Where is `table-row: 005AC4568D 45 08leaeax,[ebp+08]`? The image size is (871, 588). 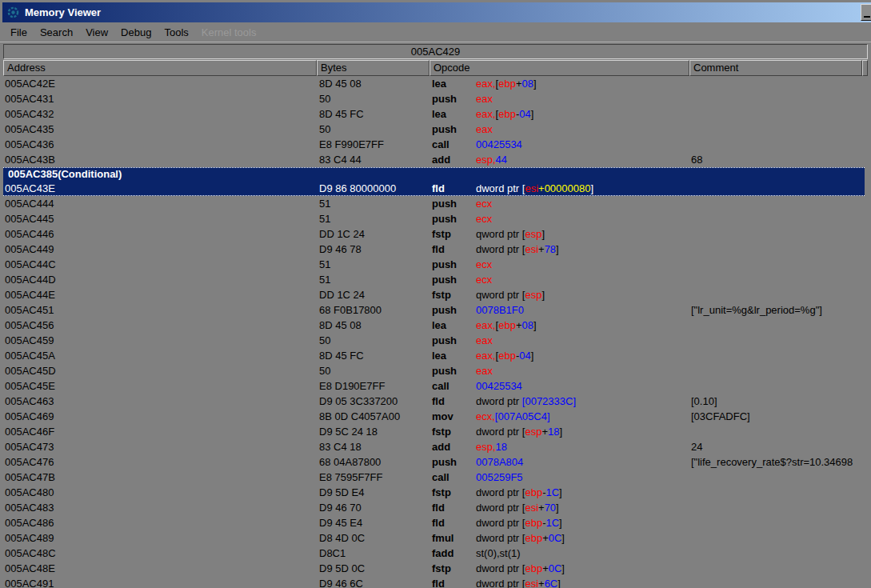
table-row: 005AC4568D 45 08leaeax,[ebp+08] is located at coordinates (434, 325).